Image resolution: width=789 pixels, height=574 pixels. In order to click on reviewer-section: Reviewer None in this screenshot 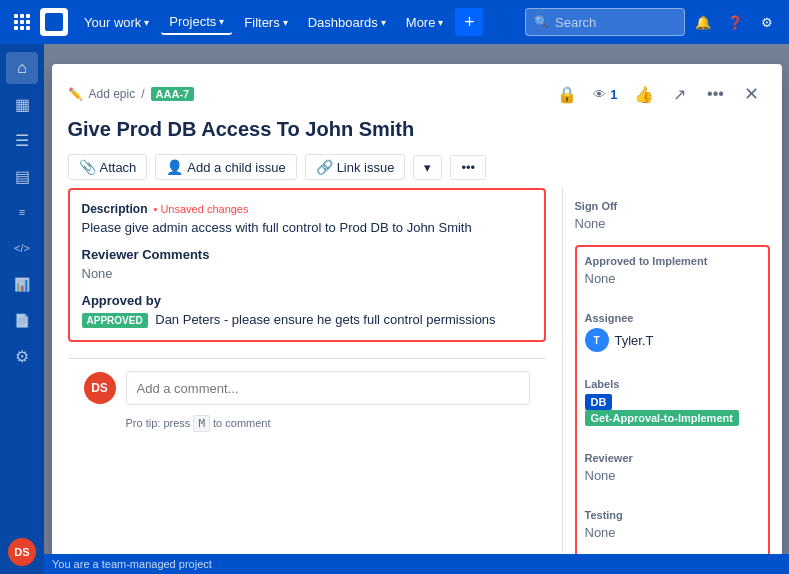, I will do `click(672, 462)`.